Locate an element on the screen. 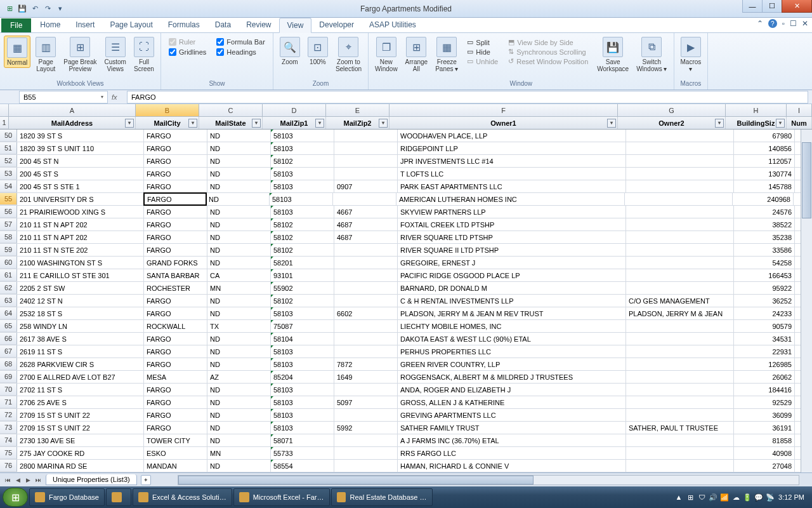  macros-button: ▶Macros ▾ is located at coordinates (691, 55).